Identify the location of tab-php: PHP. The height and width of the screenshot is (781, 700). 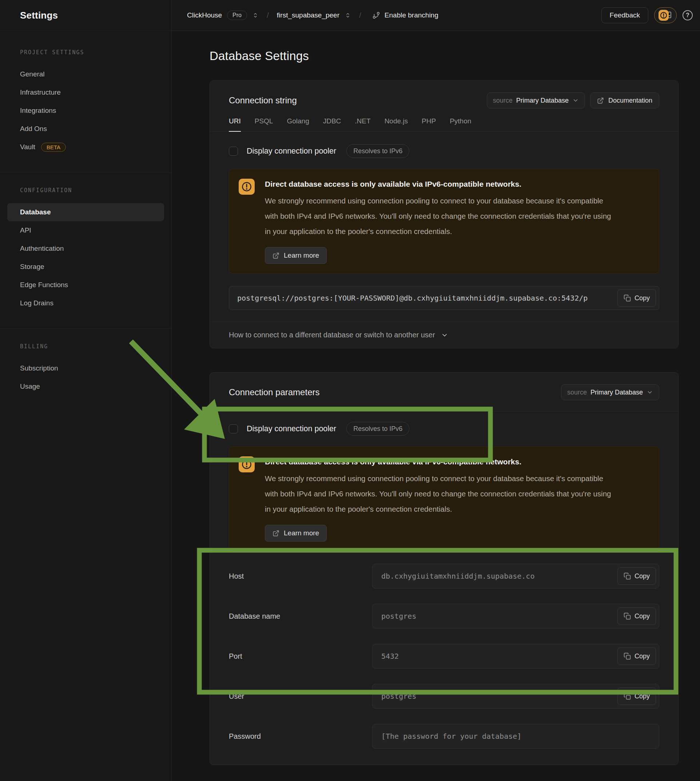
(428, 124).